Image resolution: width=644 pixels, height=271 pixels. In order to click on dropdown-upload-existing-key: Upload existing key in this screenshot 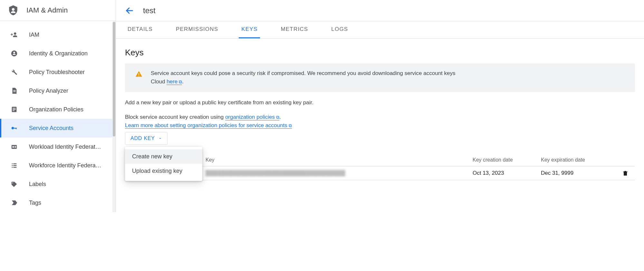, I will do `click(164, 171)`.